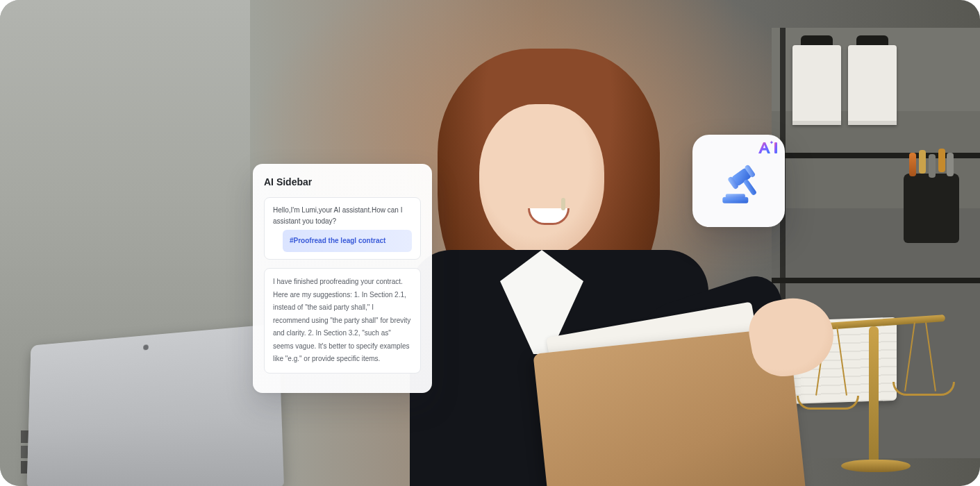 This screenshot has width=980, height=486. I want to click on ai-greeting-message: Hello,I'm Lumi,your AI assistant.How can…, so click(342, 228).